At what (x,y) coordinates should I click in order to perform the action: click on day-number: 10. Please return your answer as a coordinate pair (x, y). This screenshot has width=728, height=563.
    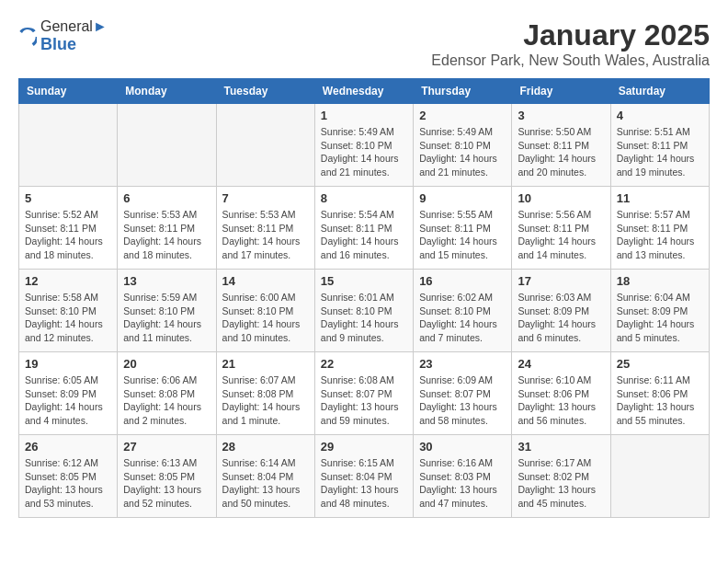
    Looking at the image, I should click on (561, 199).